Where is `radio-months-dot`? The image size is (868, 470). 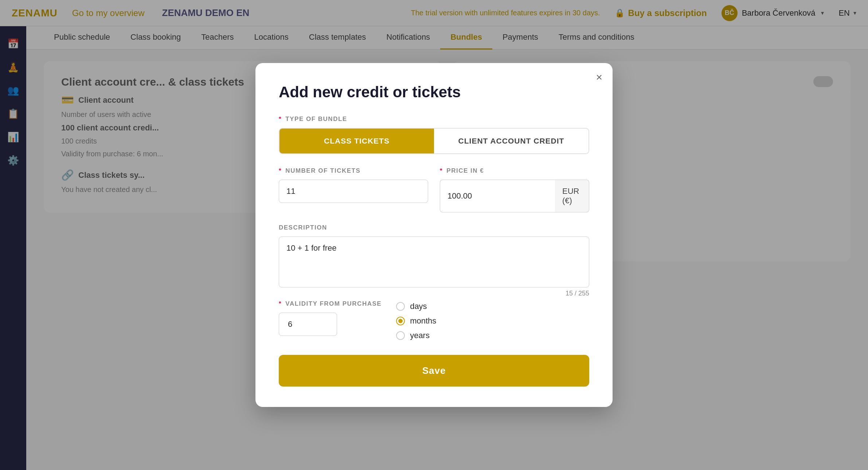 radio-months-dot is located at coordinates (400, 321).